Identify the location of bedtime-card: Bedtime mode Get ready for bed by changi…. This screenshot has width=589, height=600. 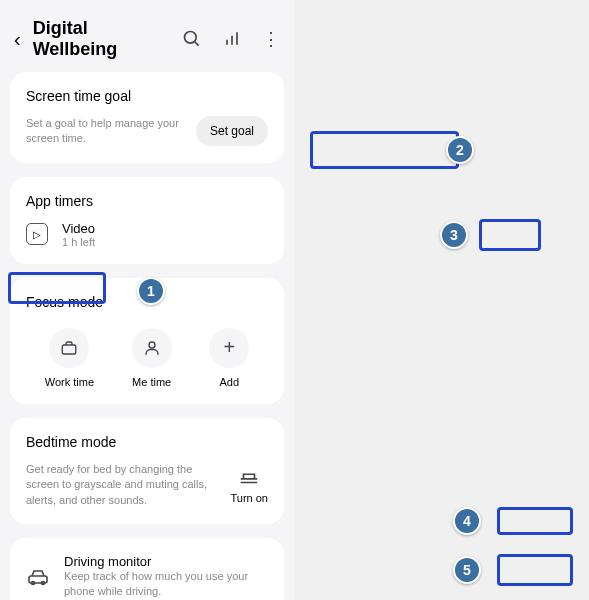
(147, 471).